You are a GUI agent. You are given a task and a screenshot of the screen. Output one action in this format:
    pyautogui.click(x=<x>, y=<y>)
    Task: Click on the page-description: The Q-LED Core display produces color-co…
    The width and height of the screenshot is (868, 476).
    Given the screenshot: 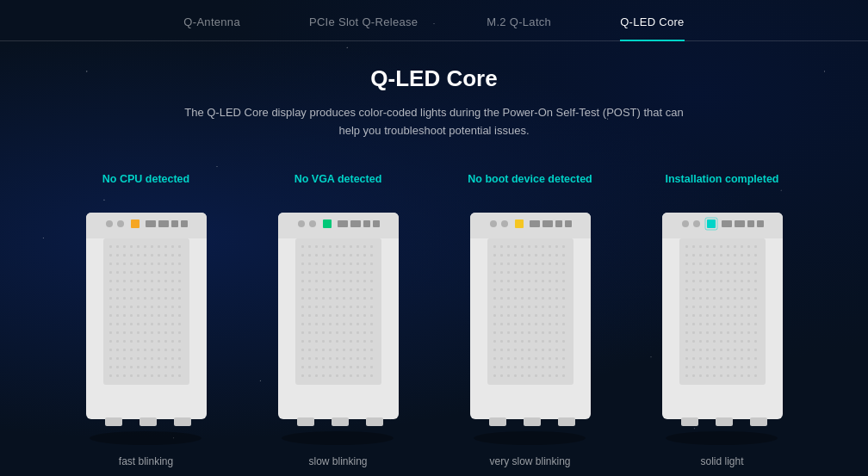 What is the action you would take?
    pyautogui.click(x=434, y=122)
    